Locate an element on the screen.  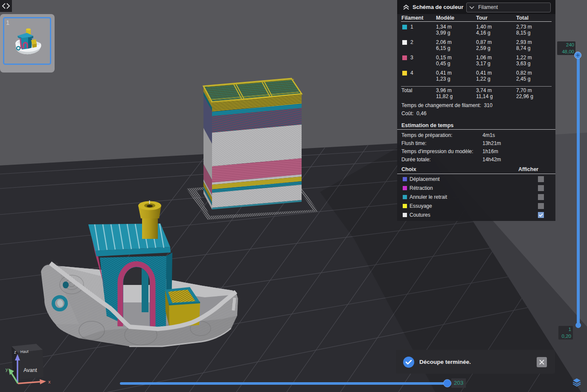
svg-text: x is located at coordinates (49, 382).